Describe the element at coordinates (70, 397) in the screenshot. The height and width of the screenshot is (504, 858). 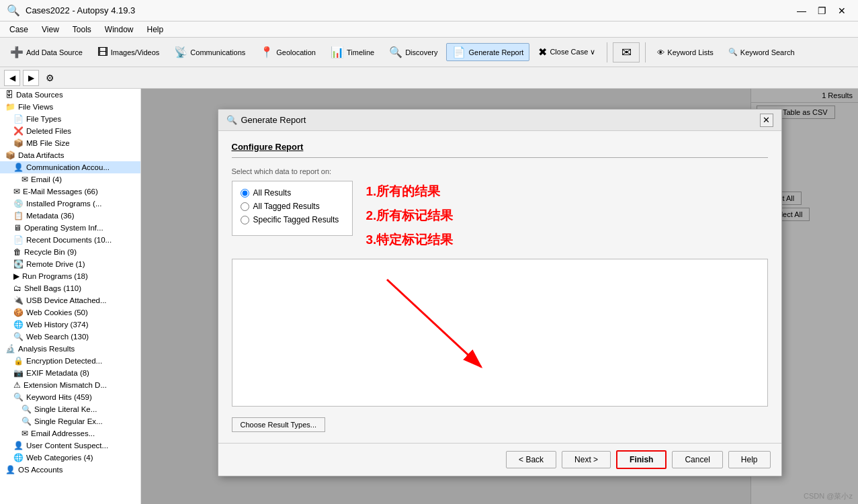
I see `sidebar-item-keyword-hits: 🔍 Keyword Hits (459)` at that location.